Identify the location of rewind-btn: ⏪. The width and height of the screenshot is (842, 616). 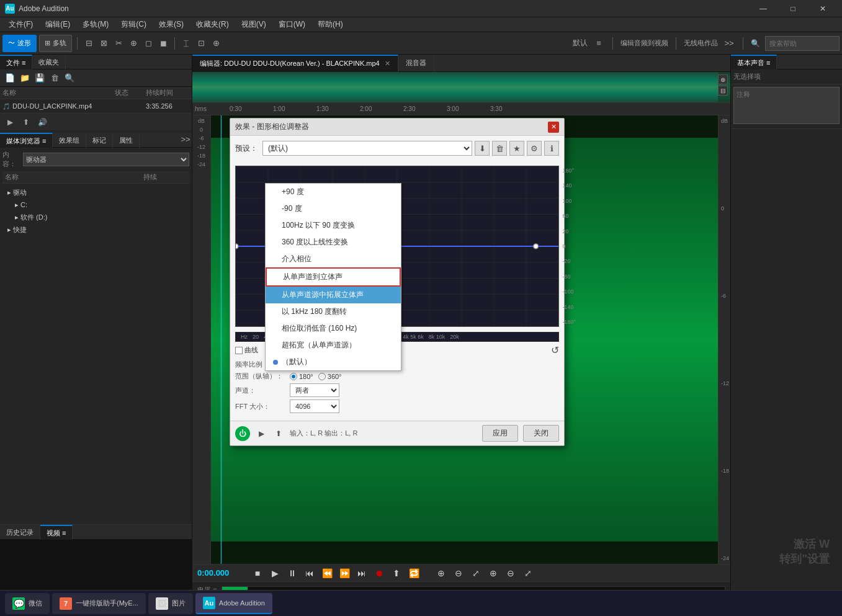
(327, 573).